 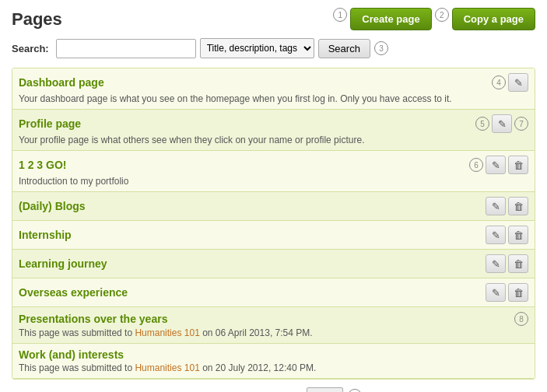 What do you see at coordinates (521, 319) in the screenshot?
I see `badge-8: 8` at bounding box center [521, 319].